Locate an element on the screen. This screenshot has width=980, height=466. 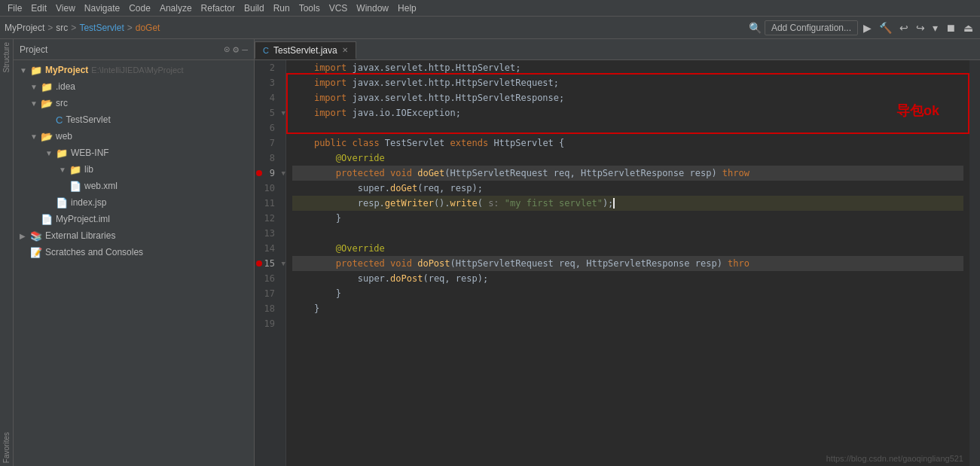
run-button: ▶ is located at coordinates (868, 28).